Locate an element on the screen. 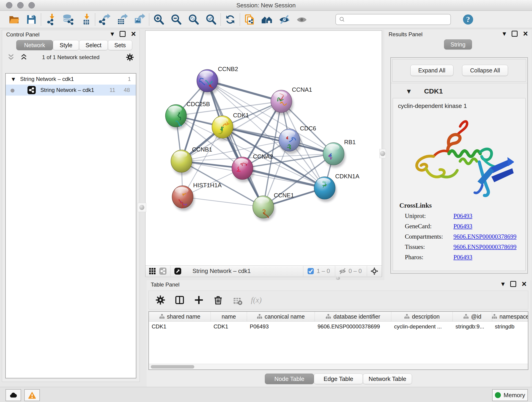 Image resolution: width=532 pixels, height=402 pixels. crosslink-label: Tissues: is located at coordinates (429, 247).